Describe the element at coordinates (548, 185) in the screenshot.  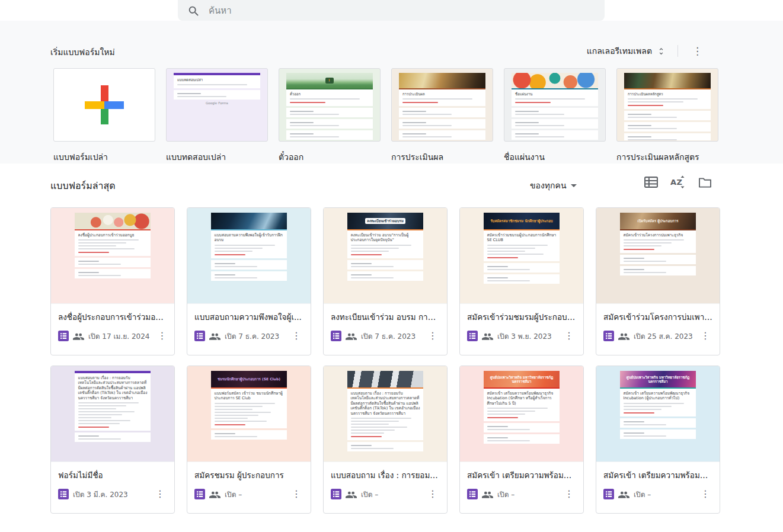
I see `owner-filter-label: ของทุกคน` at that location.